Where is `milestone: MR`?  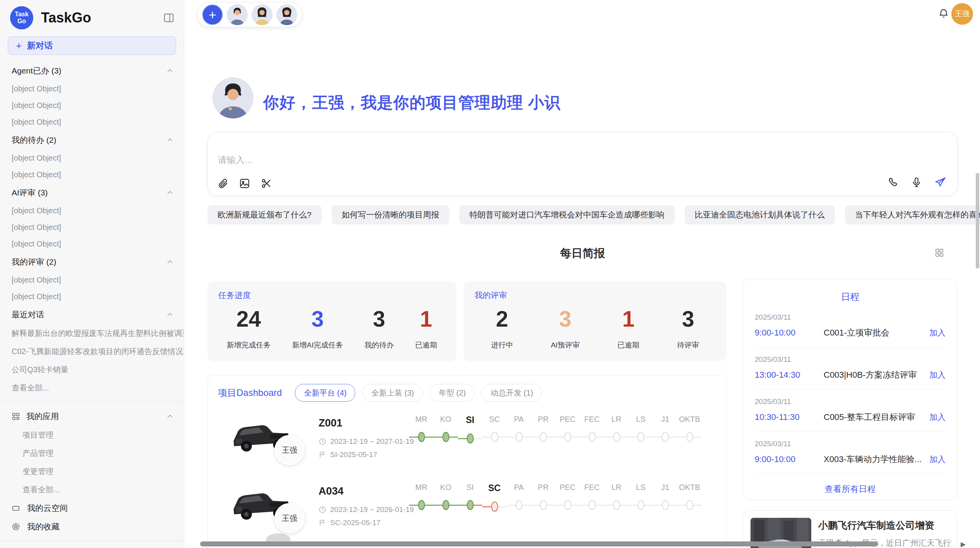 milestone: MR is located at coordinates (421, 431).